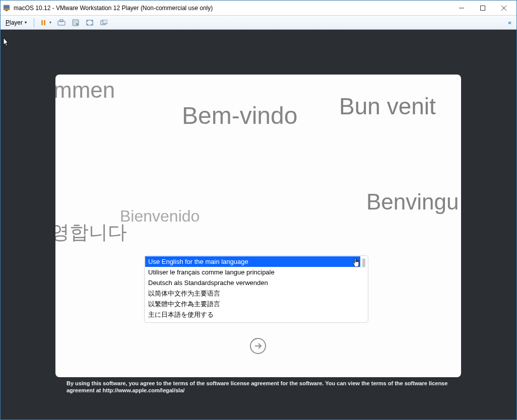 The image size is (517, 420). What do you see at coordinates (90, 23) in the screenshot?
I see `fullscreen-button` at bounding box center [90, 23].